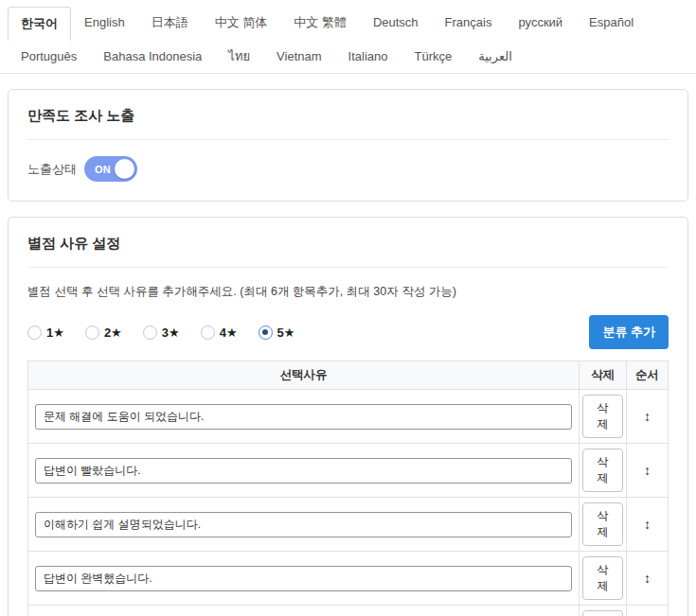  What do you see at coordinates (304, 376) in the screenshot?
I see `reason-column-header: 선택사유` at bounding box center [304, 376].